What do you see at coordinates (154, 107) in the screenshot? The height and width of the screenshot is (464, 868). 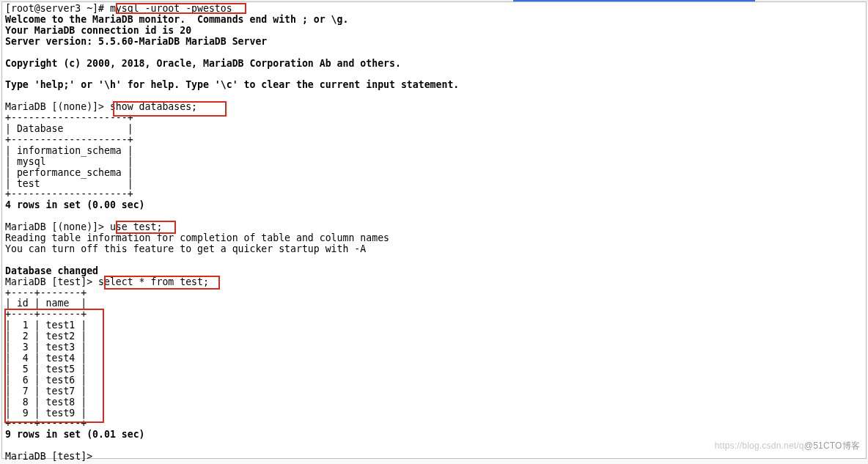 I see `cmd-show-databases: show databases;` at bounding box center [154, 107].